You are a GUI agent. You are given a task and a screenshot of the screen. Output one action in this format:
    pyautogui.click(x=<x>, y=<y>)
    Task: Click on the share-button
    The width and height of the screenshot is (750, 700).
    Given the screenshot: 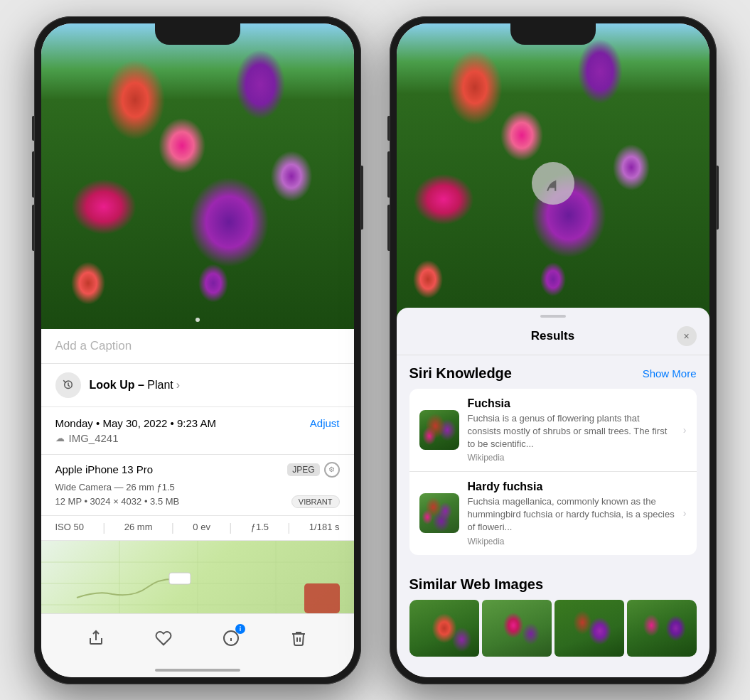 What is the action you would take?
    pyautogui.click(x=96, y=638)
    